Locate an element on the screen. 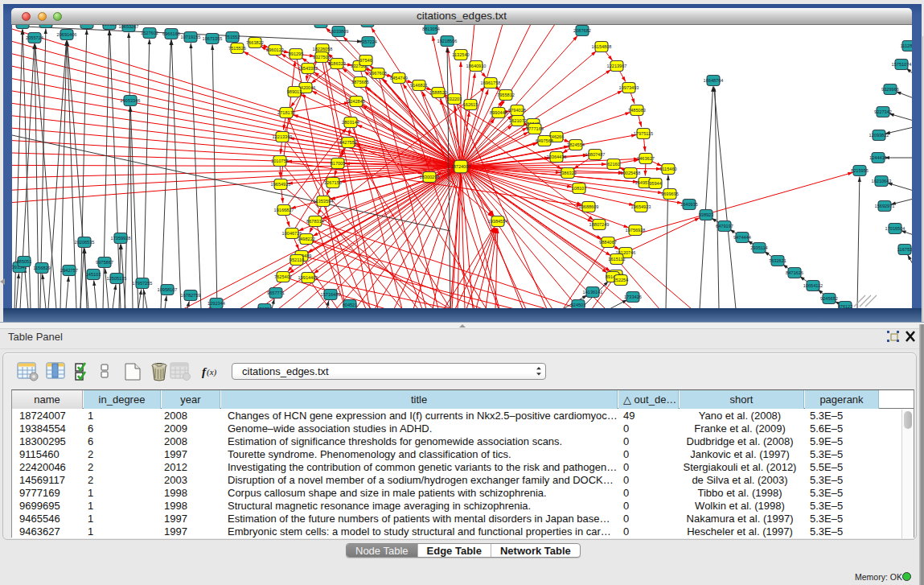  svg-text: 7357224 is located at coordinates (368, 42).